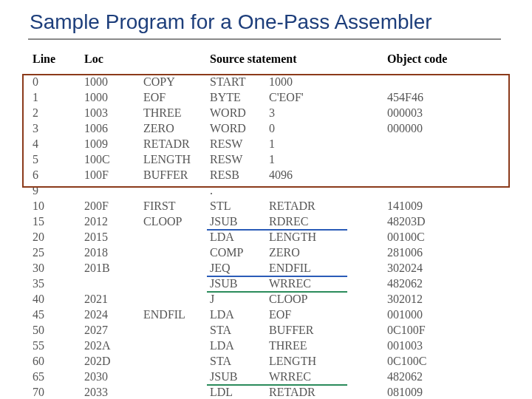 This screenshot has height=399, width=532. What do you see at coordinates (328, 315) in the screenshot?
I see `cell-operand: EOF` at bounding box center [328, 315].